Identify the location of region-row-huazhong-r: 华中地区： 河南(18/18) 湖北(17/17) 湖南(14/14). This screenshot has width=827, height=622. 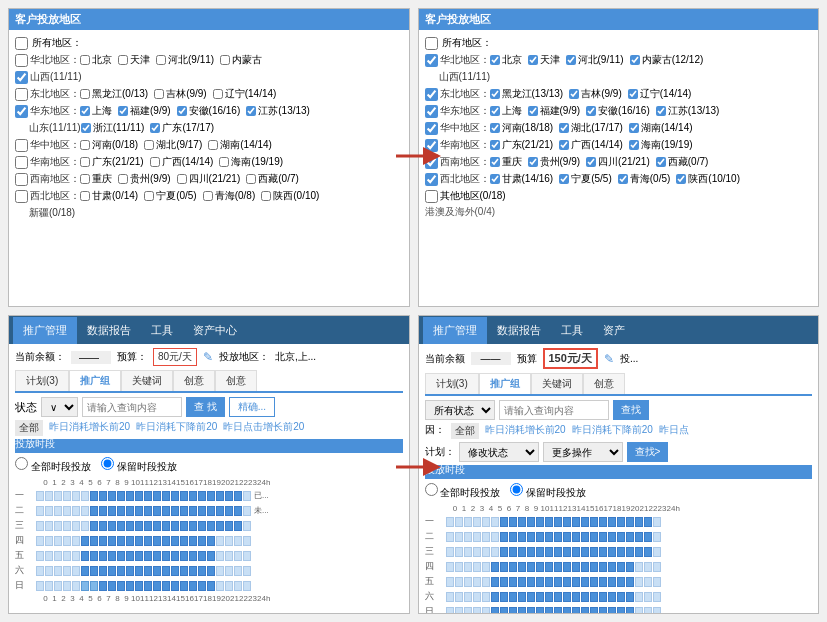
(619, 128).